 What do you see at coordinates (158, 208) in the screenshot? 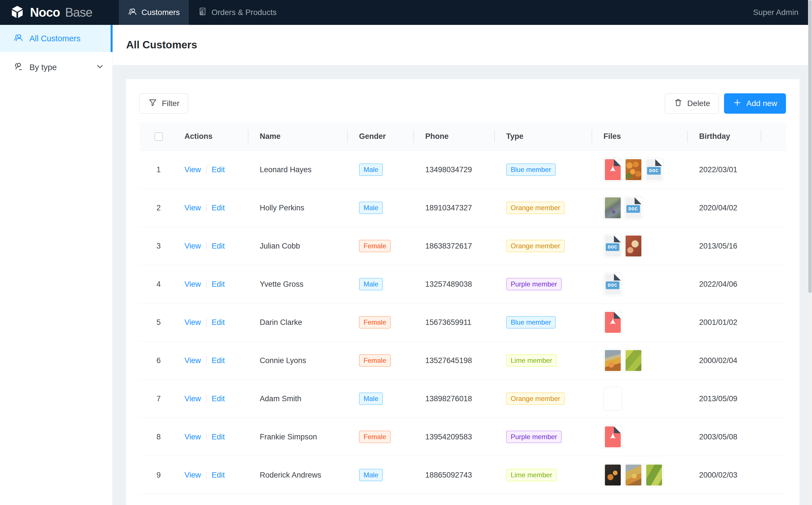
I see `row-index: 2` at bounding box center [158, 208].